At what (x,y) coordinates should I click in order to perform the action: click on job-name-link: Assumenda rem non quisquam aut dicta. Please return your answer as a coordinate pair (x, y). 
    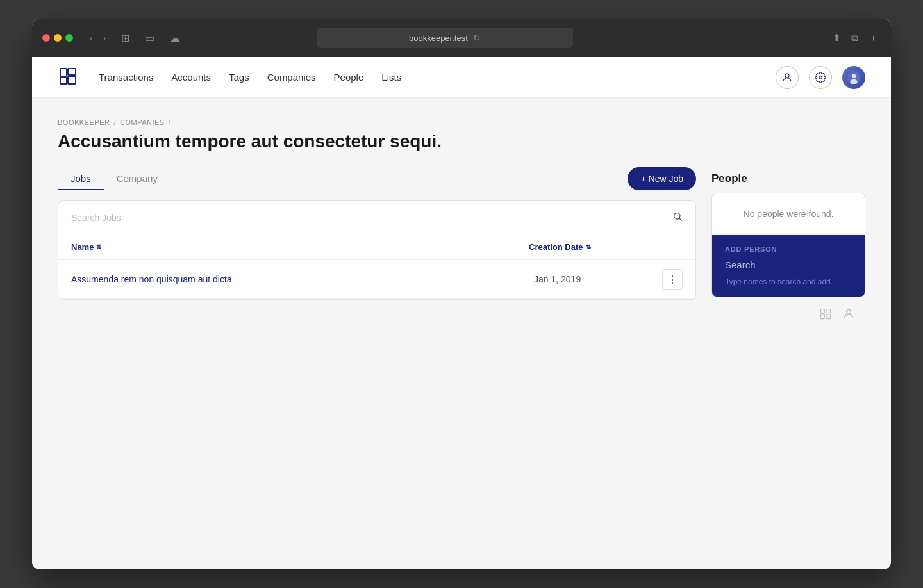
    Looking at the image, I should click on (303, 279).